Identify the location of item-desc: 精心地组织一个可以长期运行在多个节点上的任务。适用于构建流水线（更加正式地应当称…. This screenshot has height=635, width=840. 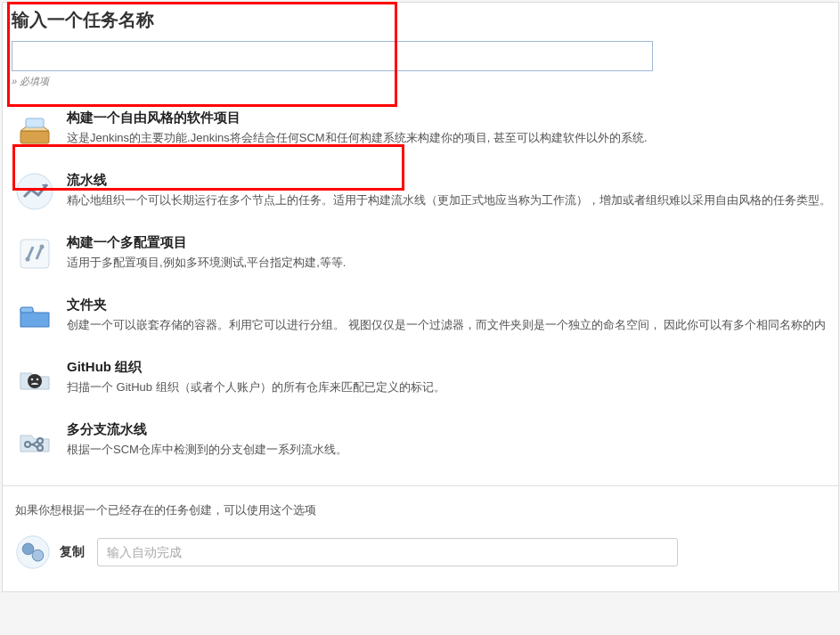
(446, 200).